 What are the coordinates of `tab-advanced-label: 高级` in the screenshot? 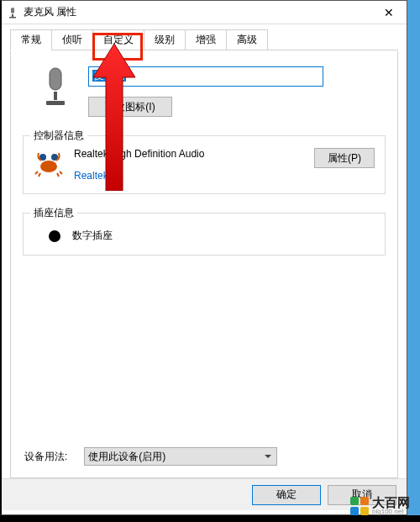 It's located at (247, 40).